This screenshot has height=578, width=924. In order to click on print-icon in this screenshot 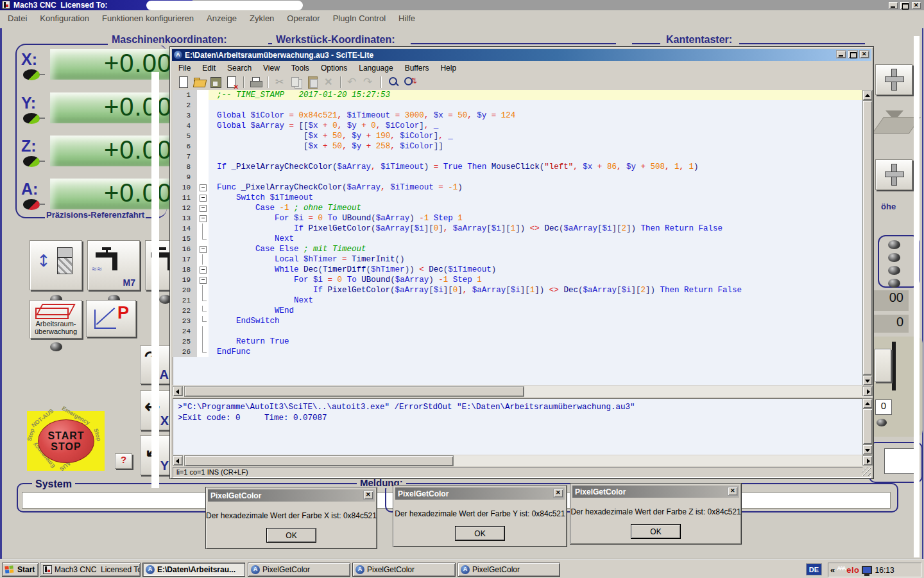, I will do `click(256, 82)`.